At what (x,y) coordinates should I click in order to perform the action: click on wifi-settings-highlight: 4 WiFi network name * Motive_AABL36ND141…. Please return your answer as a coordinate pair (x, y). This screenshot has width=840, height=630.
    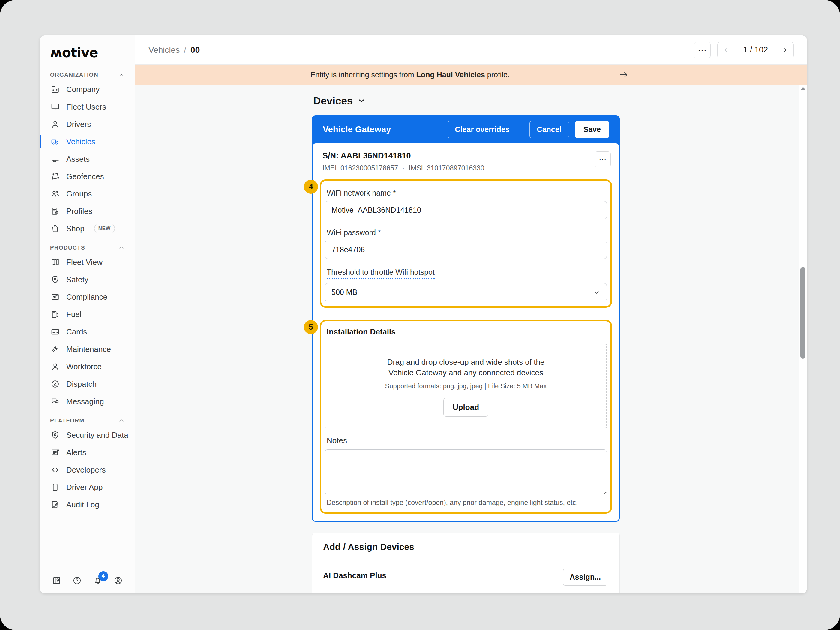
    Looking at the image, I should click on (466, 244).